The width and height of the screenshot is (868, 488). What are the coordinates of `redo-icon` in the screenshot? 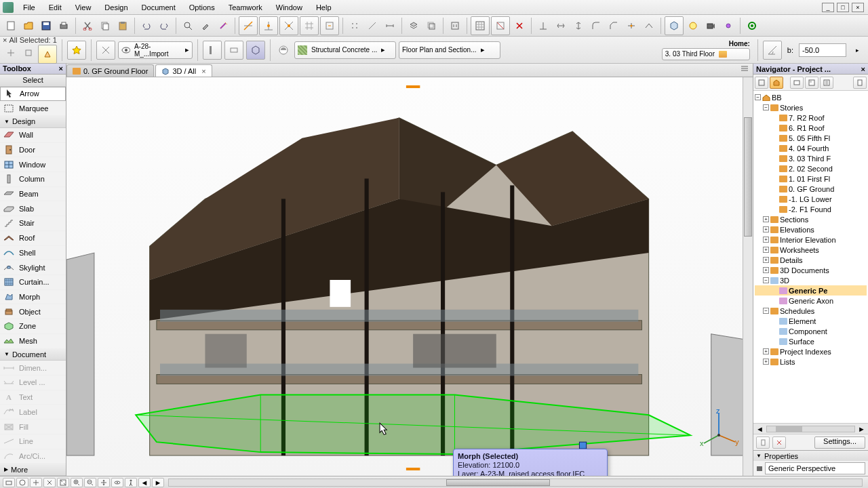 It's located at (164, 26).